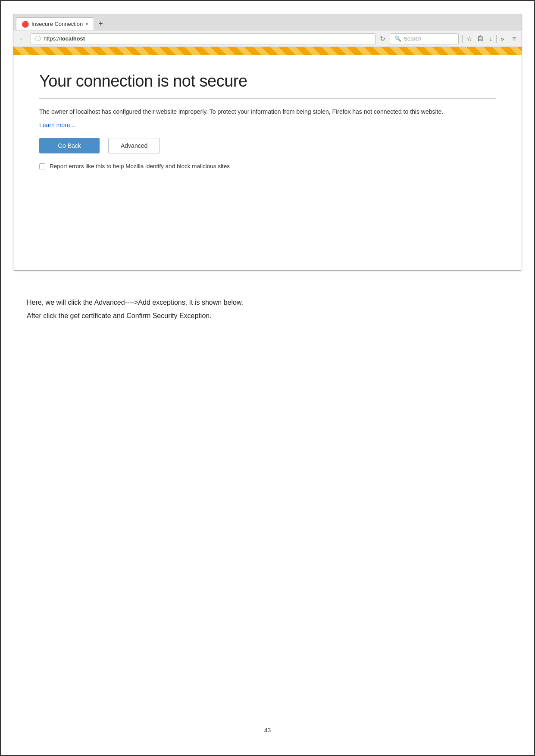 The image size is (535, 756). Describe the element at coordinates (69, 146) in the screenshot. I see `go-back-button: Go Back` at that location.